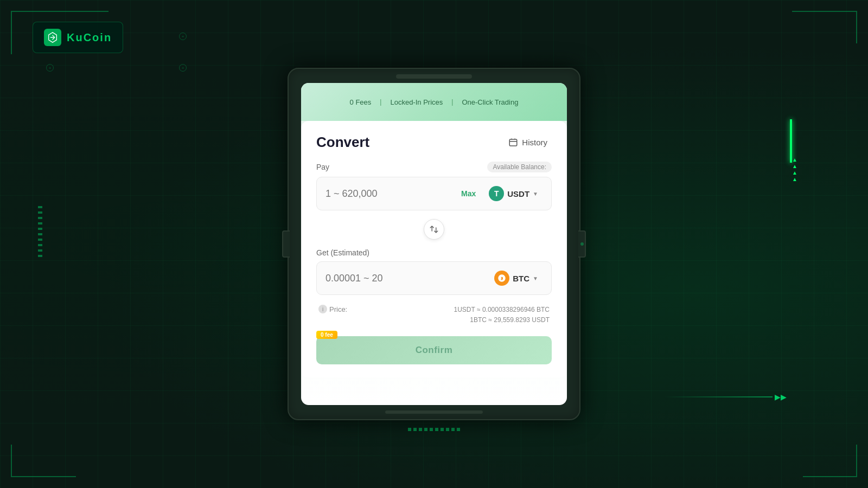 This screenshot has height=488, width=868. Describe the element at coordinates (343, 253) in the screenshot. I see `get-label: Get (Estimated)` at that location.